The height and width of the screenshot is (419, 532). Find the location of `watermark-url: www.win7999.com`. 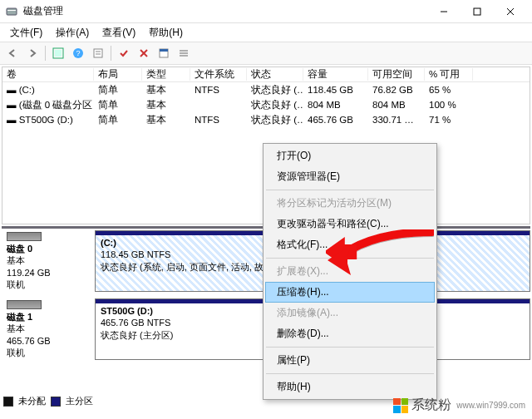

watermark-url: www.win7999.com is located at coordinates (490, 406).